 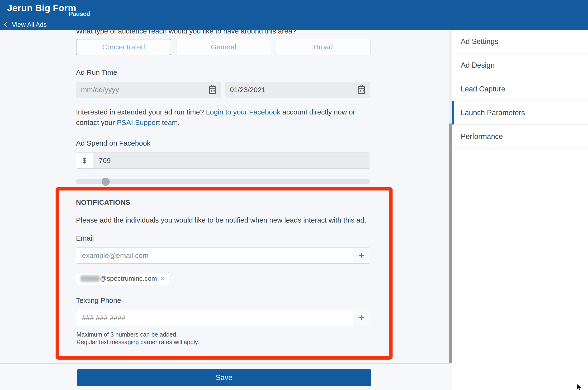 What do you see at coordinates (113, 143) in the screenshot?
I see `ad-spend-label: Ad Spend on Facebook` at bounding box center [113, 143].